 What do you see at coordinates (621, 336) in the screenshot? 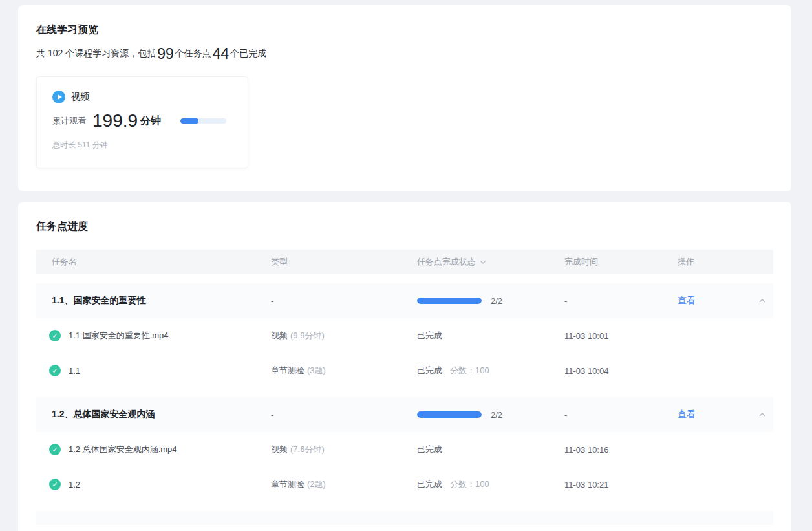
I see `task-time: 11-03 10:01` at bounding box center [621, 336].